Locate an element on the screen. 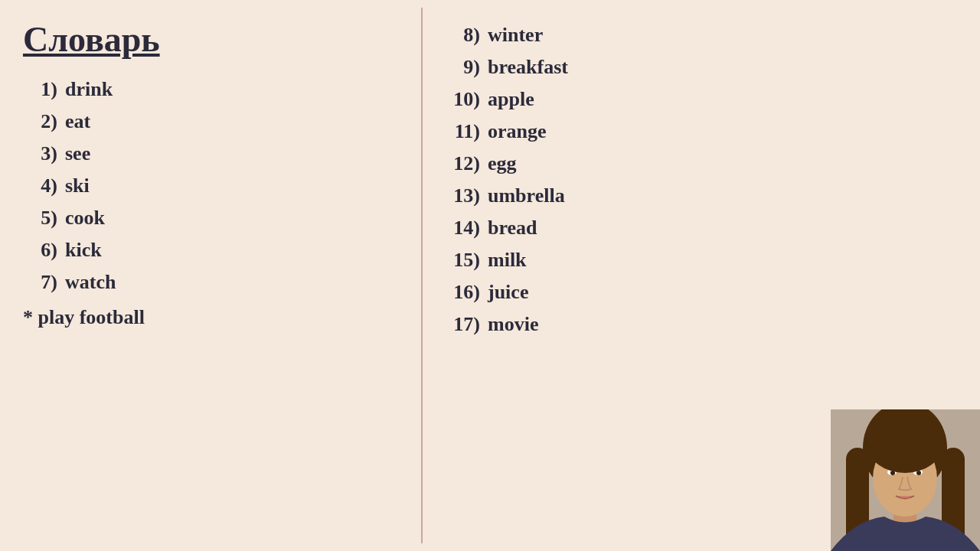 The width and height of the screenshot is (980, 551). special-item: * play football is located at coordinates (214, 318).